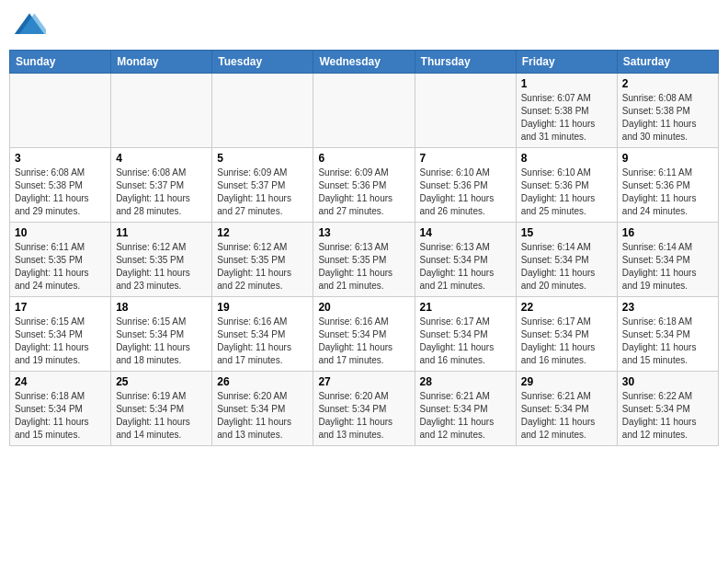 This screenshot has height=563, width=728. What do you see at coordinates (566, 382) in the screenshot?
I see `day-number: 29` at bounding box center [566, 382].